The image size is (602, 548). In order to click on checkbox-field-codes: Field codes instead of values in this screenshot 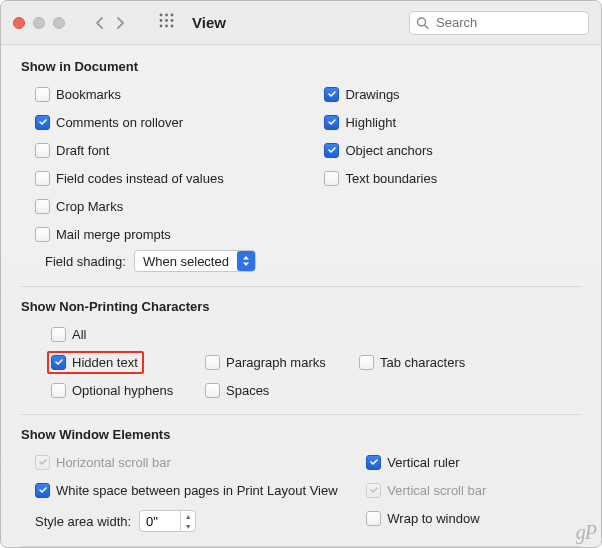, I will do `click(170, 178)`.